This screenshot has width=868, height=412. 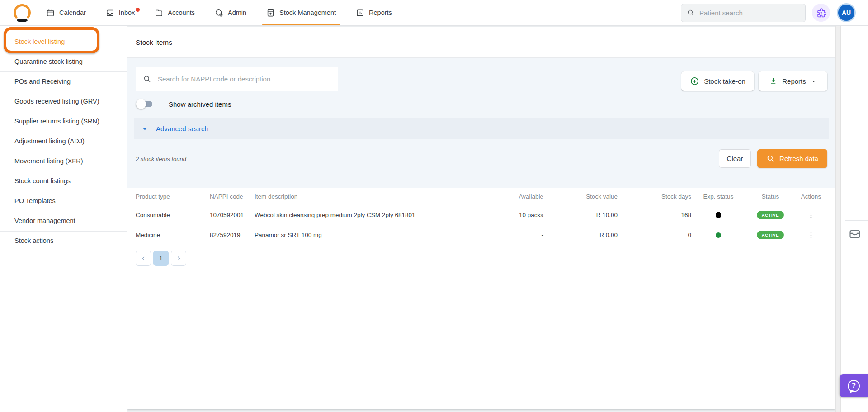 What do you see at coordinates (792, 158) in the screenshot?
I see `refresh-data-button: Refresh data` at bounding box center [792, 158].